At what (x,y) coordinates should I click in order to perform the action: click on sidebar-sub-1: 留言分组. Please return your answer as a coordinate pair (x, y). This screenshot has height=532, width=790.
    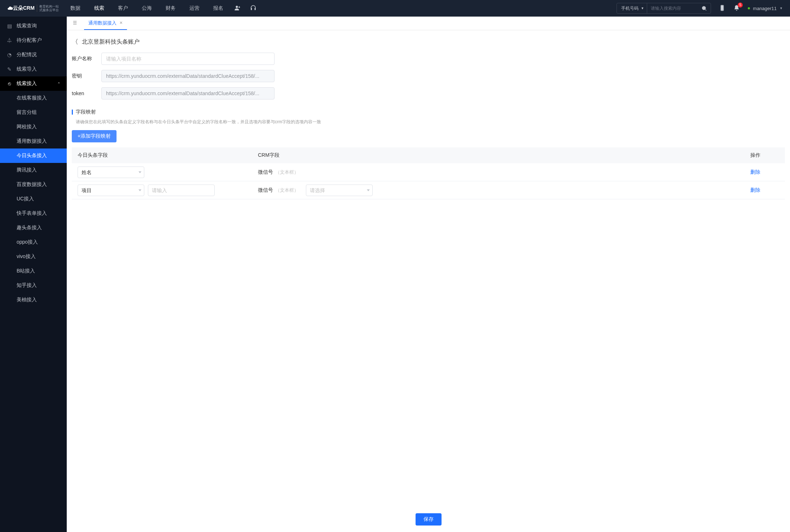
    Looking at the image, I should click on (33, 112).